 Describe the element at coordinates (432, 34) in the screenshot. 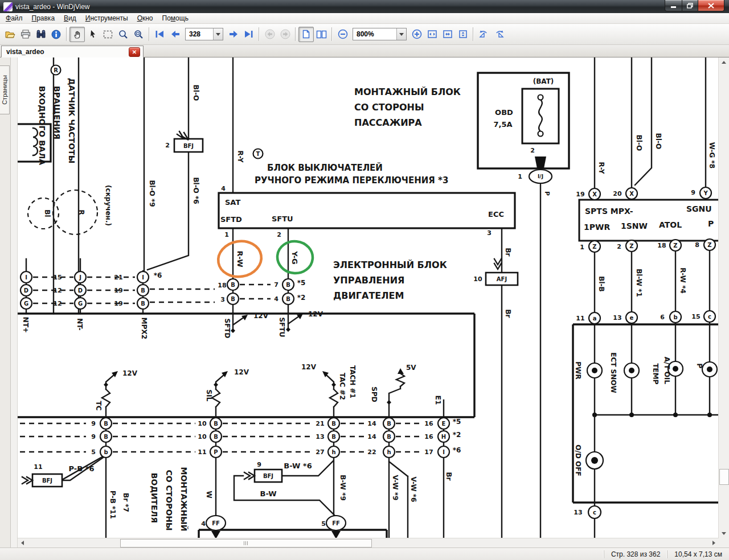

I see `fit-width-icon` at that location.